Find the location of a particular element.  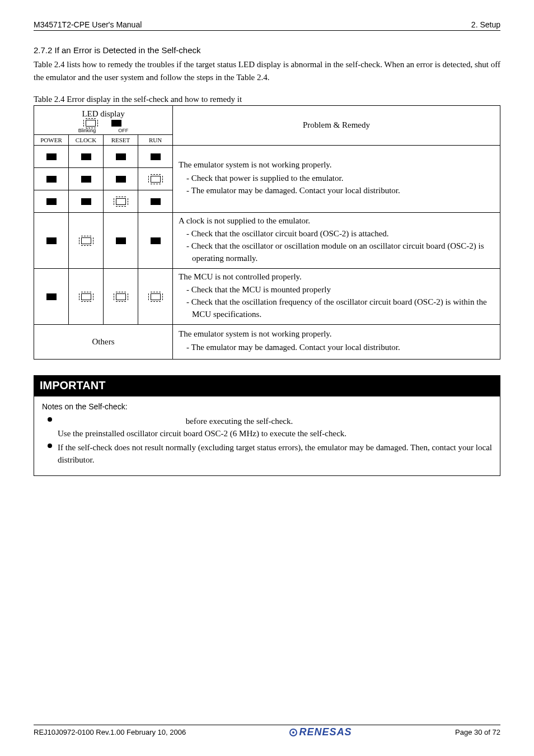

remedy-list: Check that power is supplied to the emul… is located at coordinates (336, 185).